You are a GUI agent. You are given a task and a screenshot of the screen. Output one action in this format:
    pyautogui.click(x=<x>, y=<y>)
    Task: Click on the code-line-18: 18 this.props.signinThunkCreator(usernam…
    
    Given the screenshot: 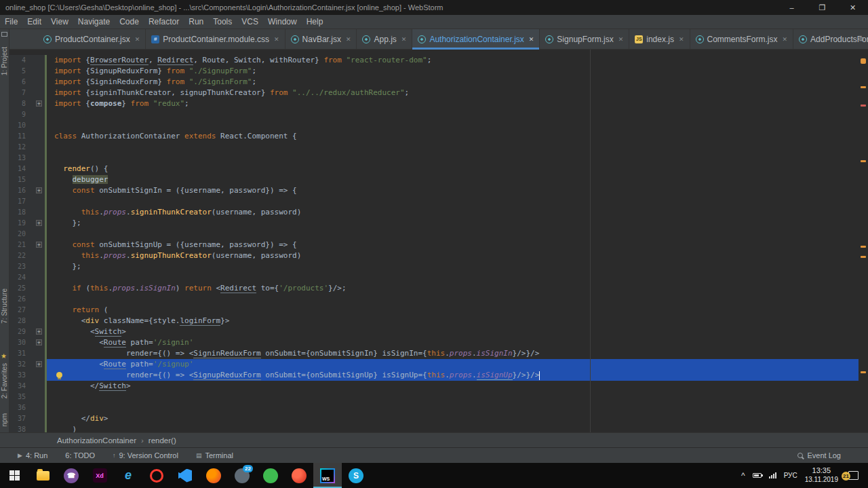 What is the action you would take?
    pyautogui.click(x=439, y=212)
    